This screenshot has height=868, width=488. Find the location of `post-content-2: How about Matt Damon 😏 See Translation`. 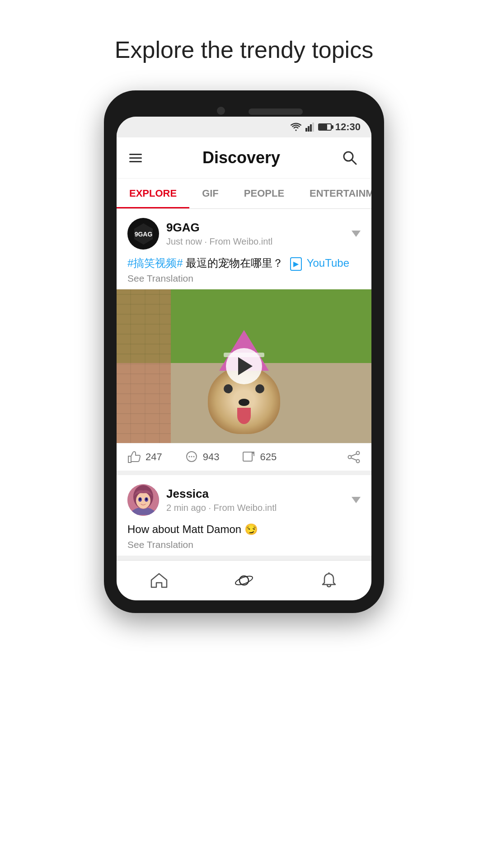

post-content-2: How about Matt Damon 😏 See Translation is located at coordinates (244, 538).